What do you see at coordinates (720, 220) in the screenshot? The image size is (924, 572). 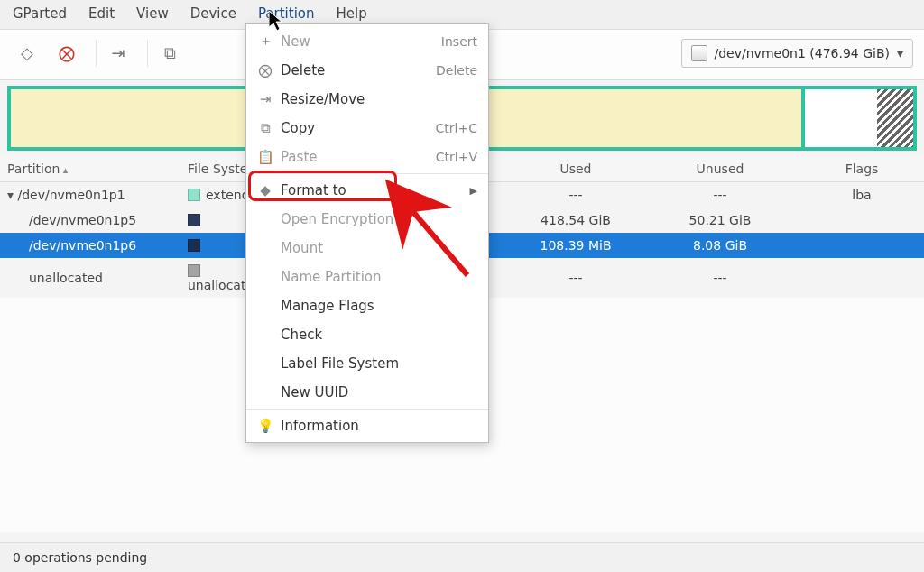 I see `unused-cell: 50.21 GiB` at bounding box center [720, 220].